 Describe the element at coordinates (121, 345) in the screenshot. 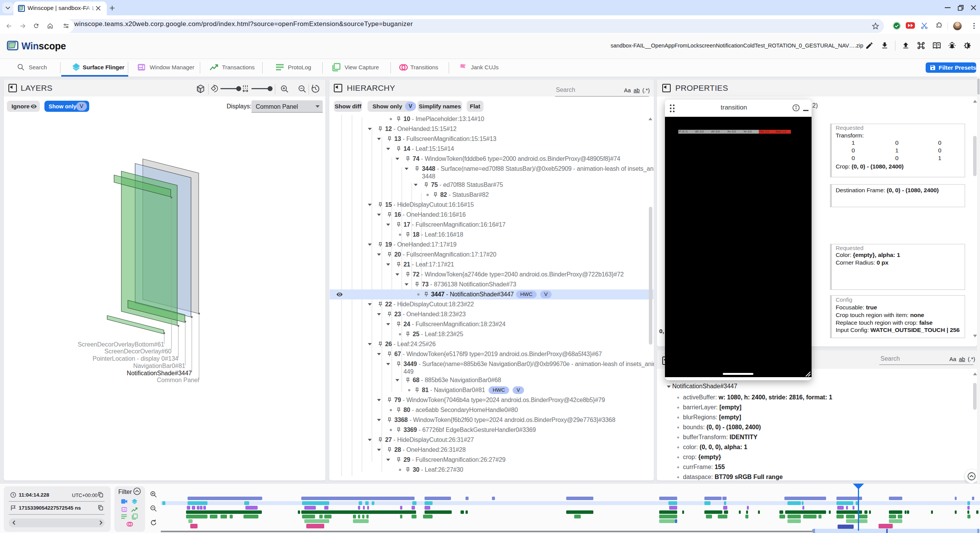

I see `svg-text: ScreenDecorOverlayBottom#61` at that location.